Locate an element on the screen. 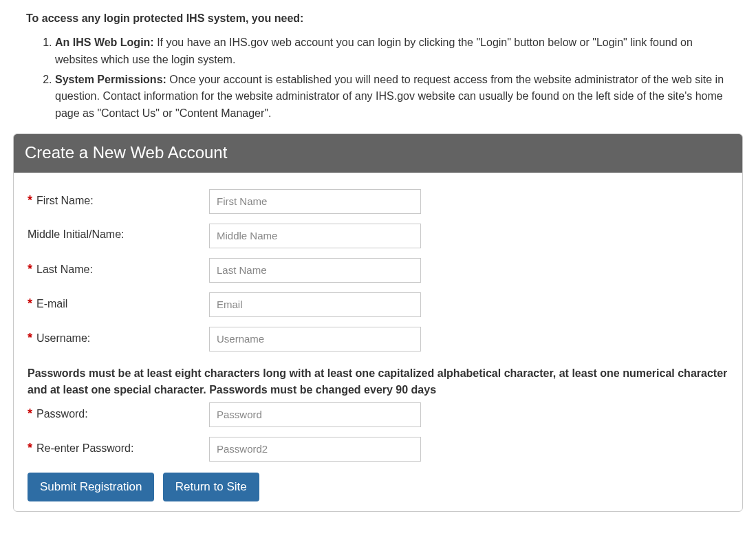  instruction-bold: System Permissions: is located at coordinates (111, 80).